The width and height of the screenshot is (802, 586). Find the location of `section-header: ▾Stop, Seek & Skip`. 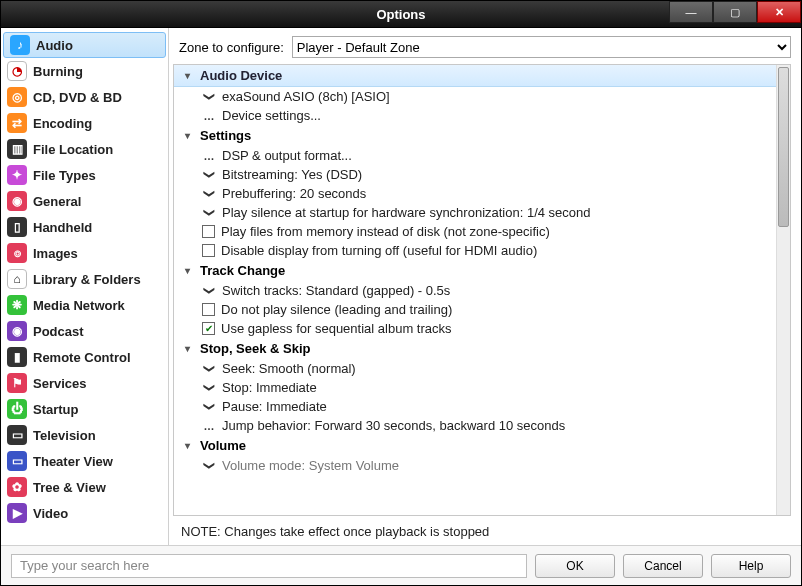

section-header: ▾Stop, Seek & Skip is located at coordinates (475, 348).